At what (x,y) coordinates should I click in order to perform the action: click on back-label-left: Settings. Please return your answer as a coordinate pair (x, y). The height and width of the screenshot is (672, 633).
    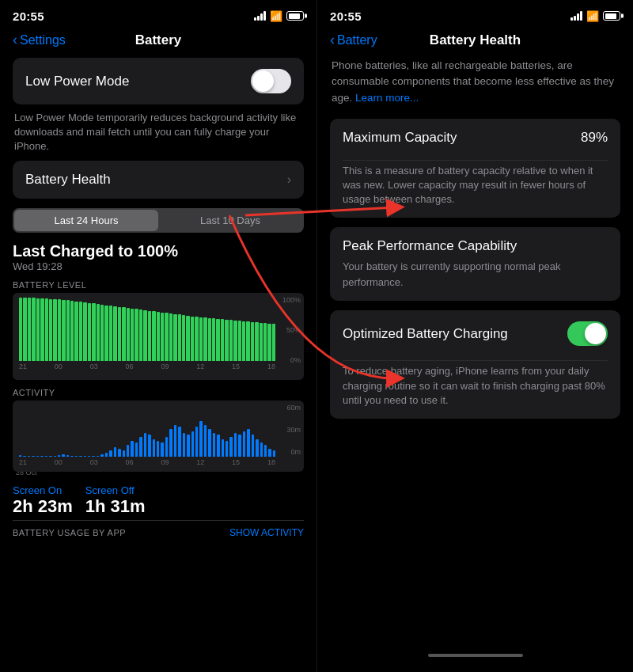
    Looking at the image, I should click on (43, 40).